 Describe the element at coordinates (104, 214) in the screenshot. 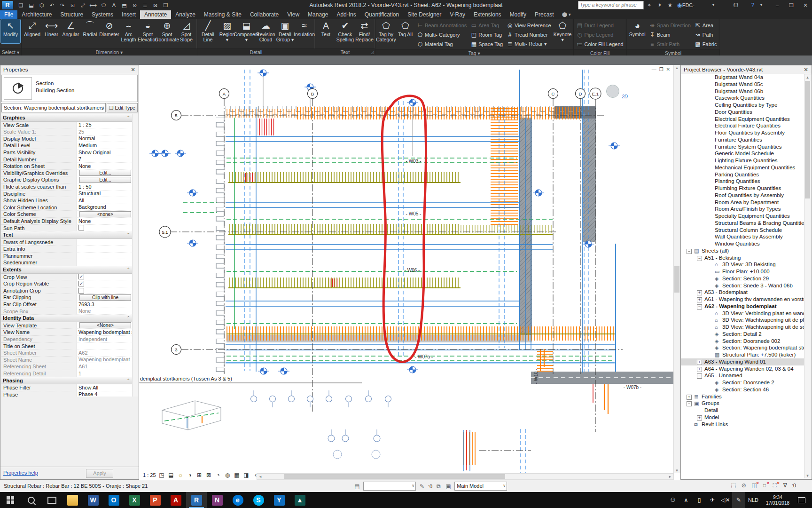

I see `property-value: <none>` at that location.